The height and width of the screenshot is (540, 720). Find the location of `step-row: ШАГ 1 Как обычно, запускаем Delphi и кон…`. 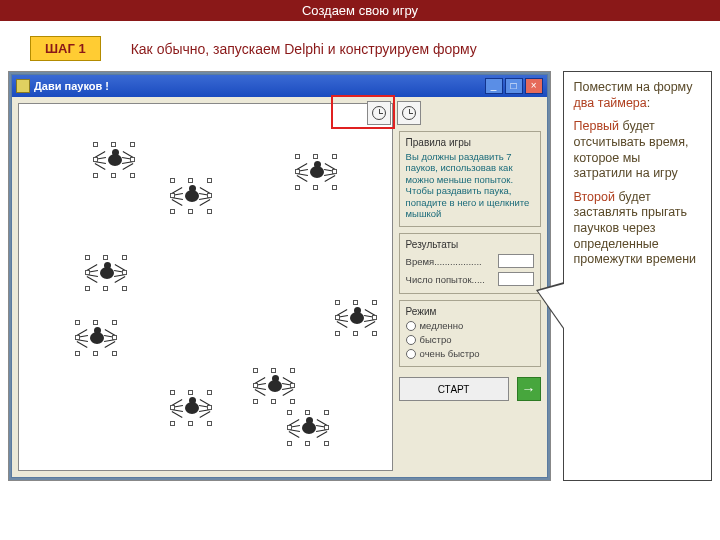

step-row: ШАГ 1 Как обычно, запускаем Delphi и кон… is located at coordinates (375, 48).